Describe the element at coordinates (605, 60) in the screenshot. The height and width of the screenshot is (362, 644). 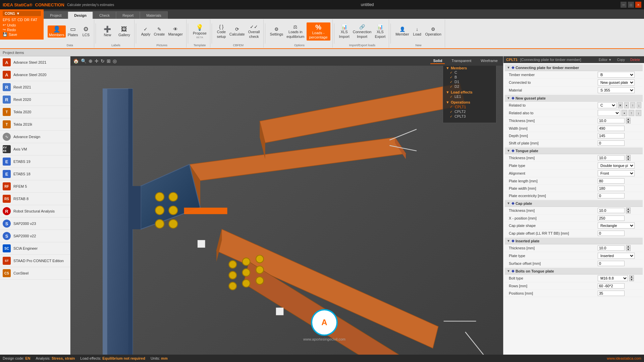
I see `editor-button: Editor ▼` at that location.